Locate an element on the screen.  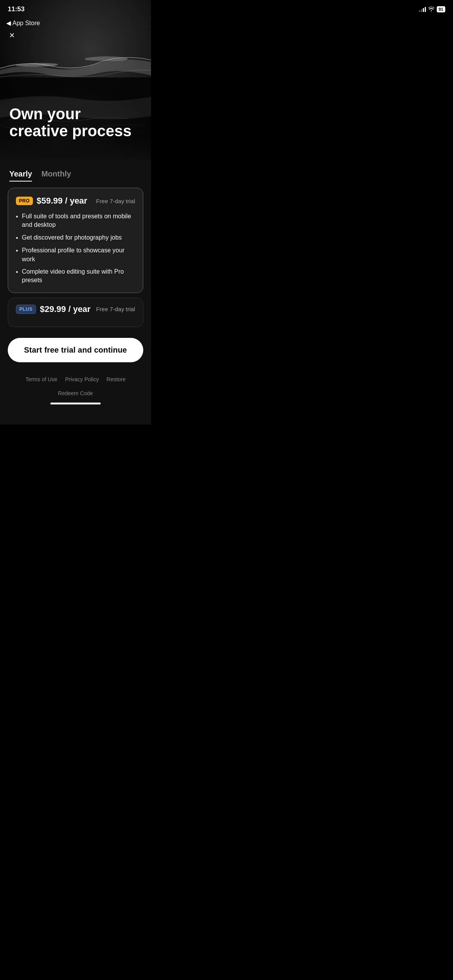
plus-badge-price: PLUS $29.99 / year is located at coordinates (53, 309).